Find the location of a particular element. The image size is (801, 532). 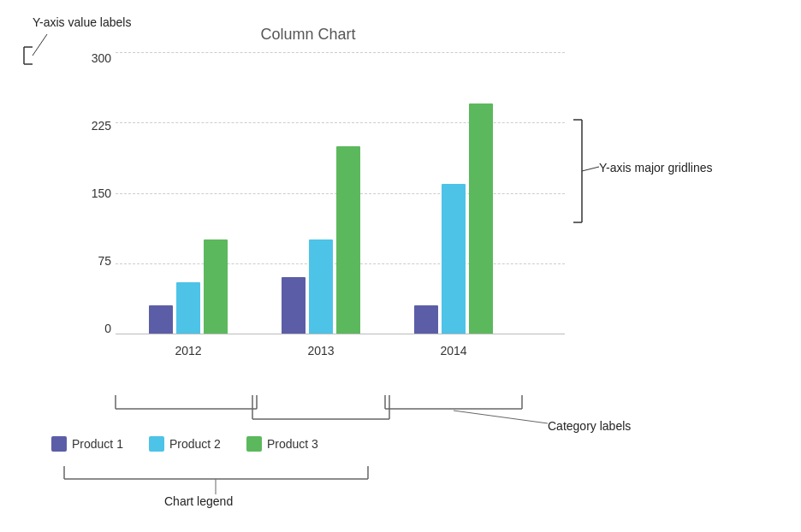

y-label-300: 300 is located at coordinates (101, 58).